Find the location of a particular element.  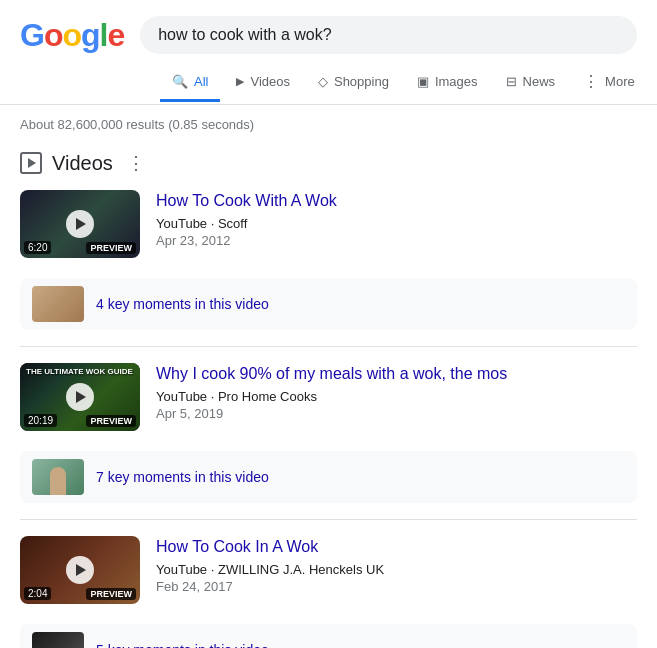

key-moments-text-3: 5 key moments in this video is located at coordinates (182, 645).